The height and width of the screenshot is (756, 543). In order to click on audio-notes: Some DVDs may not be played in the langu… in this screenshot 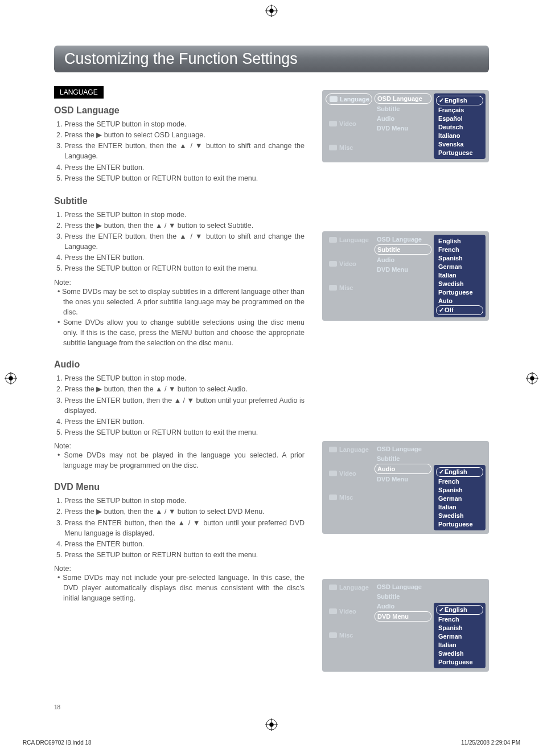, I will do `click(179, 460)`.